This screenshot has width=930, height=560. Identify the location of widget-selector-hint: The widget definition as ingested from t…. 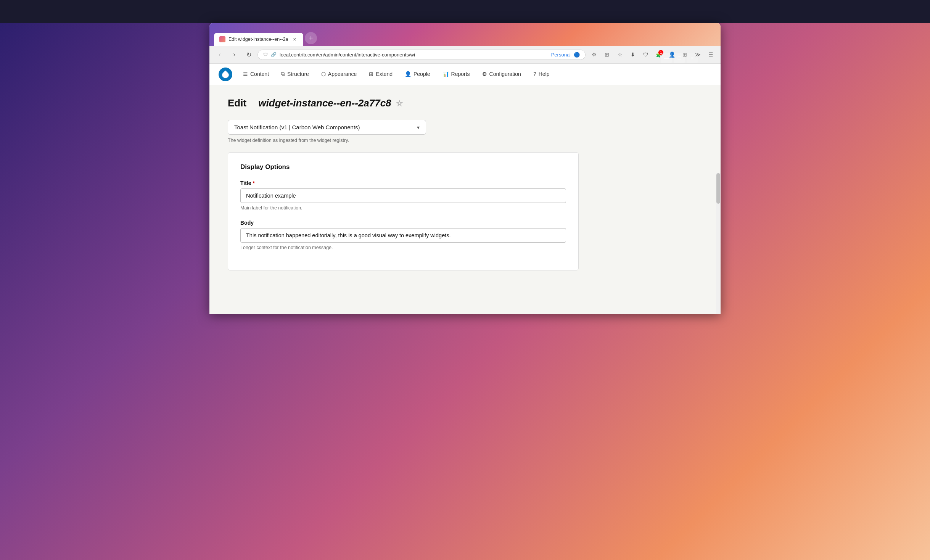
(465, 140).